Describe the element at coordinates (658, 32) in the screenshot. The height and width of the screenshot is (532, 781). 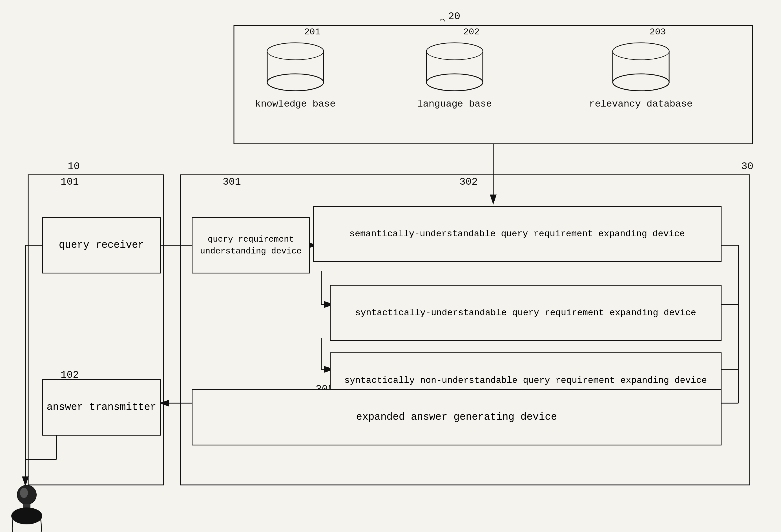
I see `ref-203: 203` at that location.